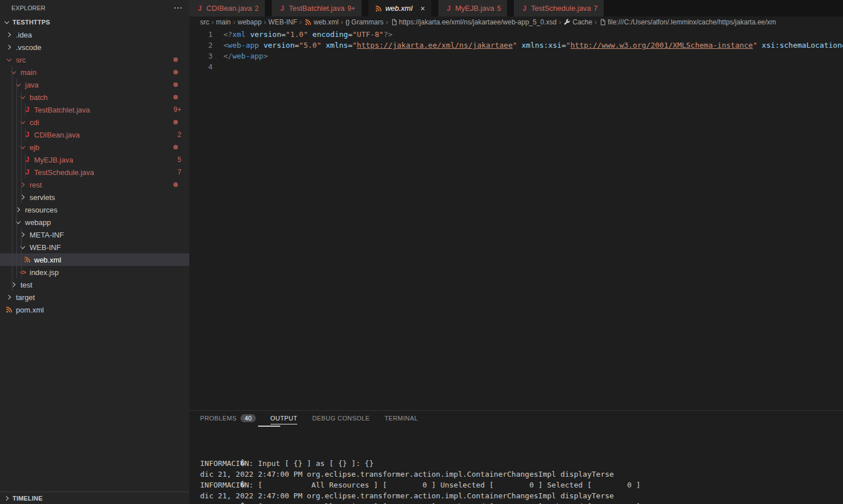 This screenshot has height=504, width=843. What do you see at coordinates (94, 272) in the screenshot?
I see `tree-item-index-jsp: <>index.jsp` at bounding box center [94, 272].